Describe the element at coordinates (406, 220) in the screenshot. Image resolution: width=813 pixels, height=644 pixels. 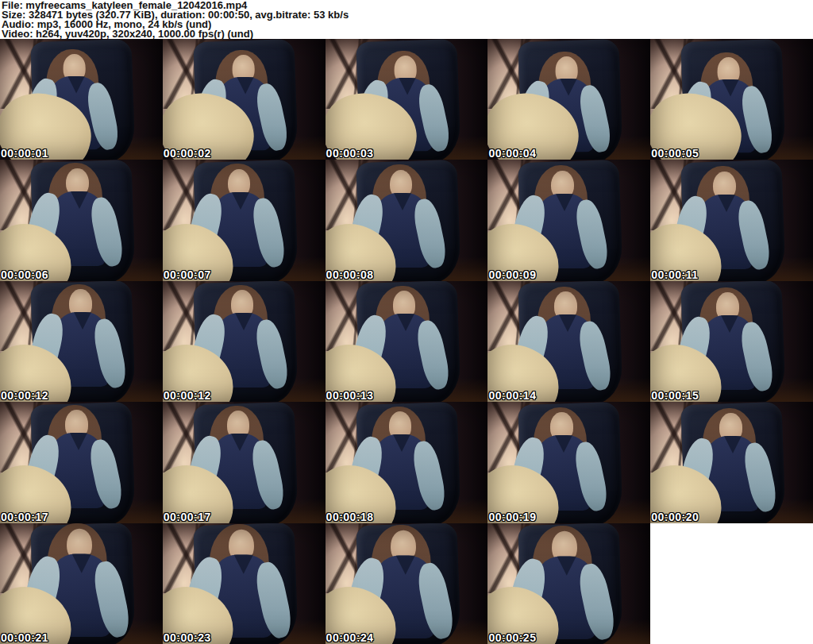
I see `video-thumbnail-frame: 00:00:08` at that location.